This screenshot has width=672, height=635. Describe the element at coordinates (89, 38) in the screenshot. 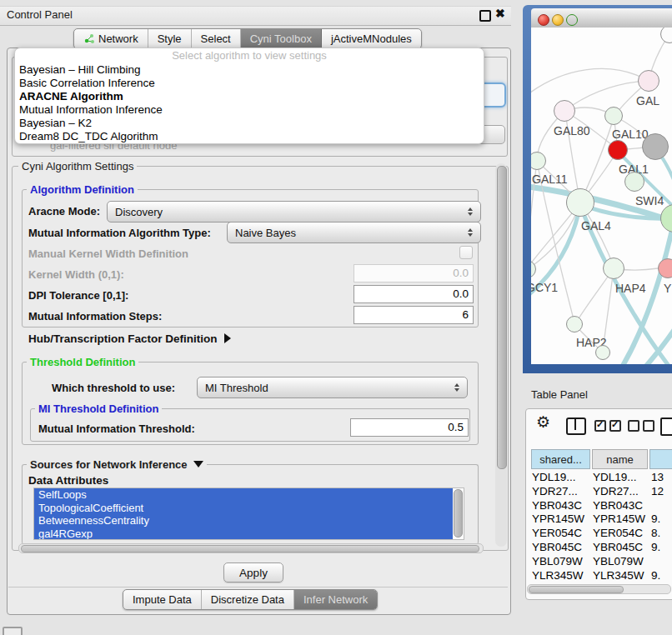

I see `network-icon` at that location.